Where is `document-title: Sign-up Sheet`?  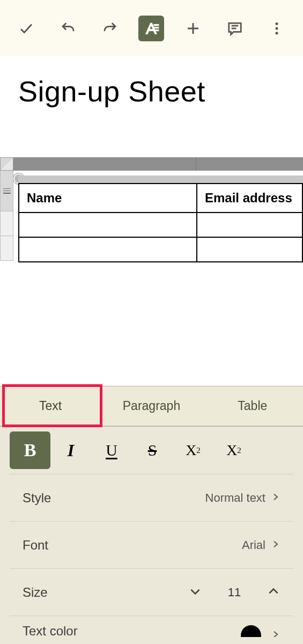
document-title: Sign-up Sheet is located at coordinates (112, 91).